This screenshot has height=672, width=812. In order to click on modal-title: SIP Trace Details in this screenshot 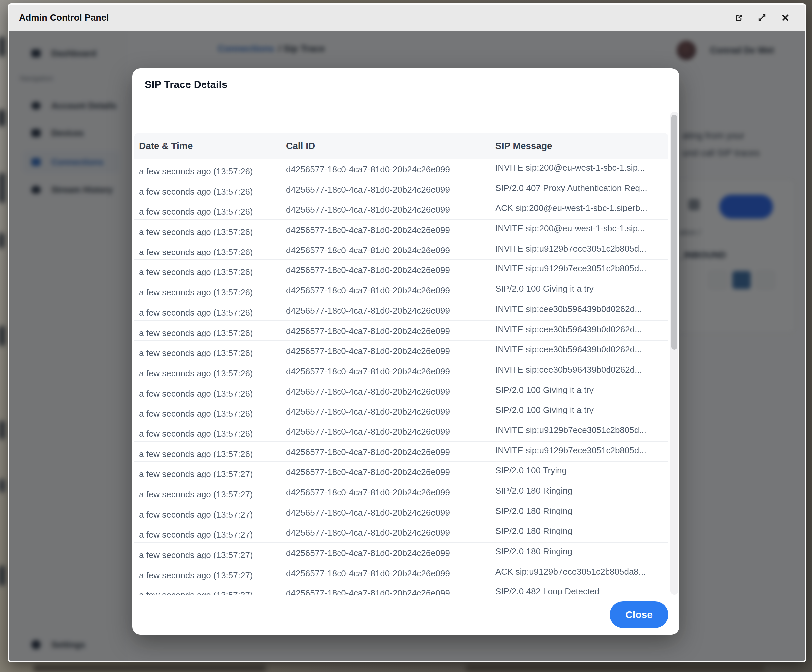, I will do `click(186, 85)`.